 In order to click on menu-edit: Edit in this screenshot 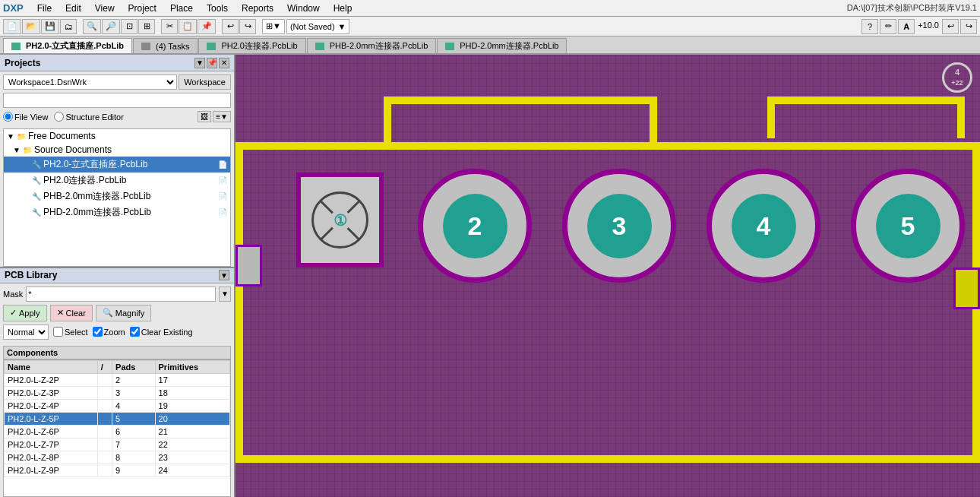, I will do `click(73, 8)`.